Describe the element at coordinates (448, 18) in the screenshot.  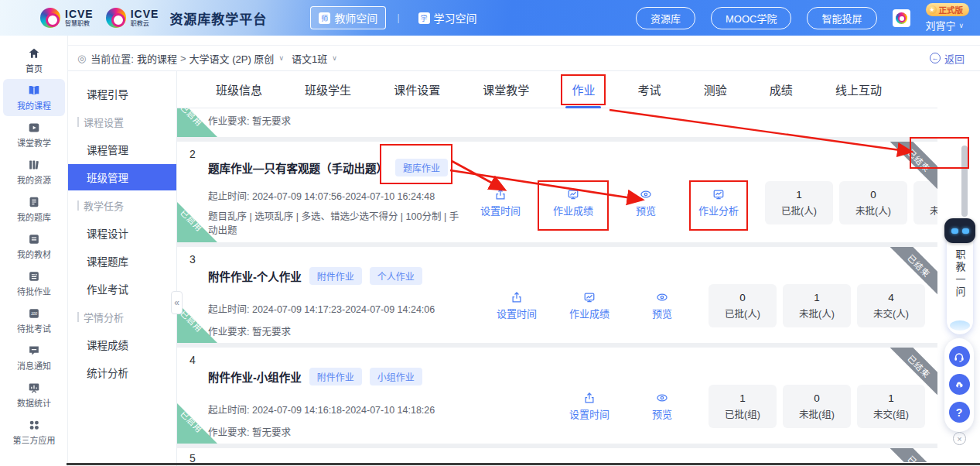
I see `learning-space-button: 学 学习空间` at that location.